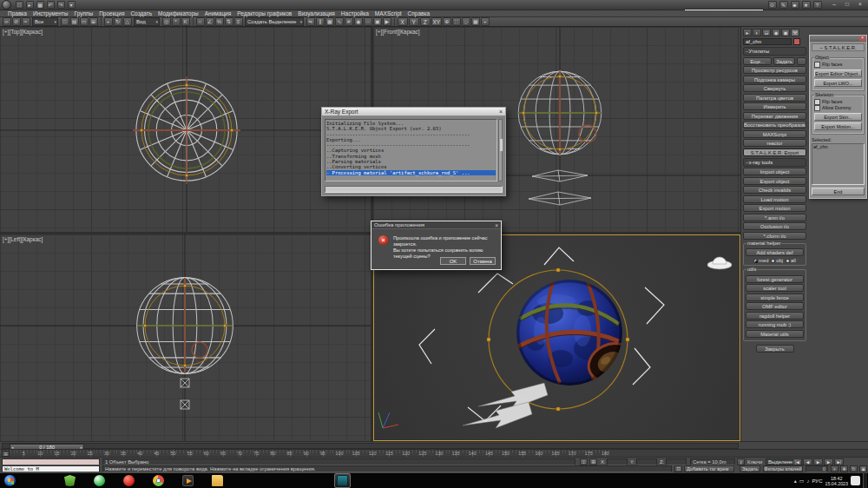 This screenshot has width=868, height=488. I want to click on axis-constraint-button-2: Z, so click(425, 22).